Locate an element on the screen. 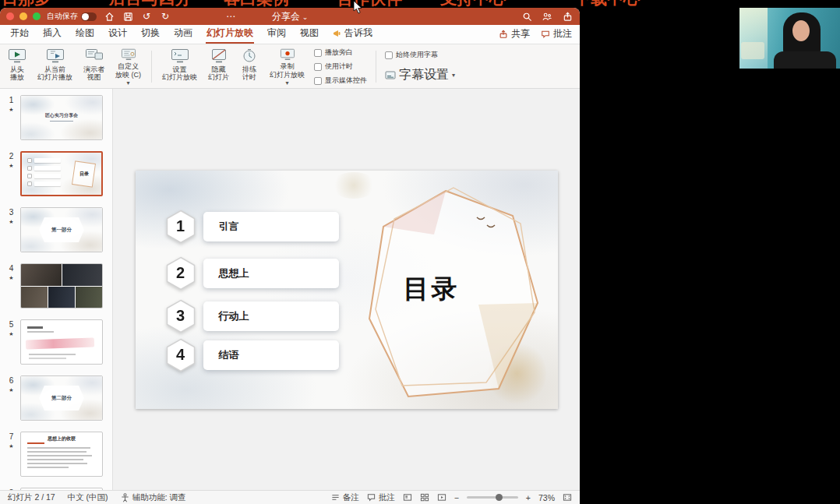 This screenshot has width=840, height=504. toc-item-1: 1 引言 is located at coordinates (252, 227).